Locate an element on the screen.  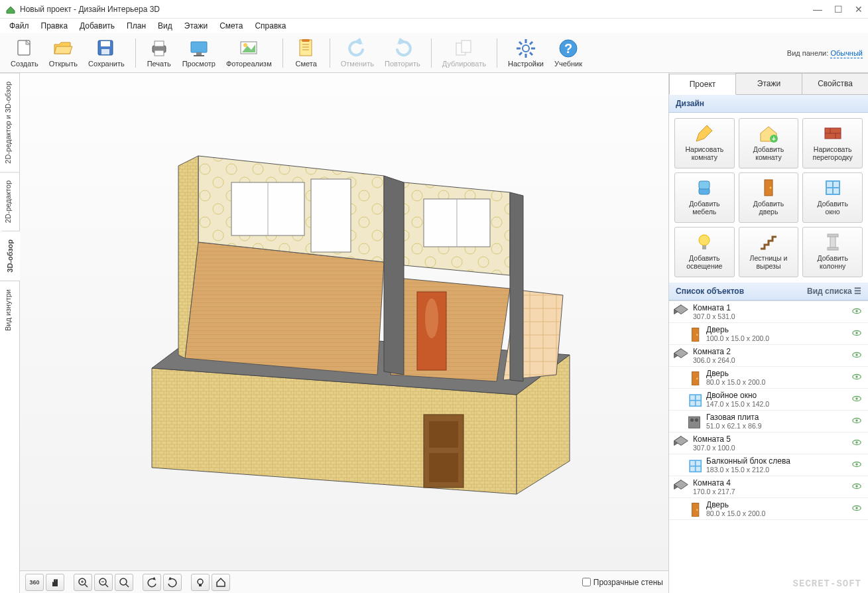
list-view-mode: Вид списка ☰ is located at coordinates (834, 291).